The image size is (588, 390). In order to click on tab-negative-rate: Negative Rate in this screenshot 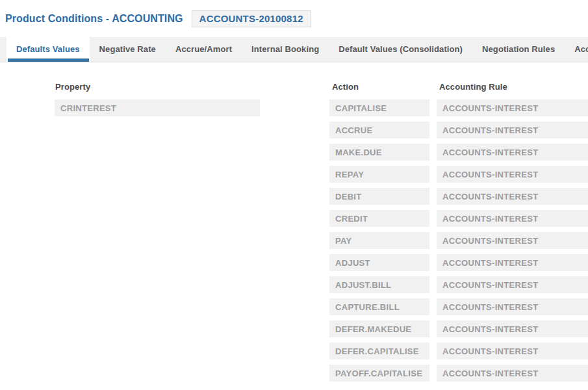, I will do `click(127, 49)`.